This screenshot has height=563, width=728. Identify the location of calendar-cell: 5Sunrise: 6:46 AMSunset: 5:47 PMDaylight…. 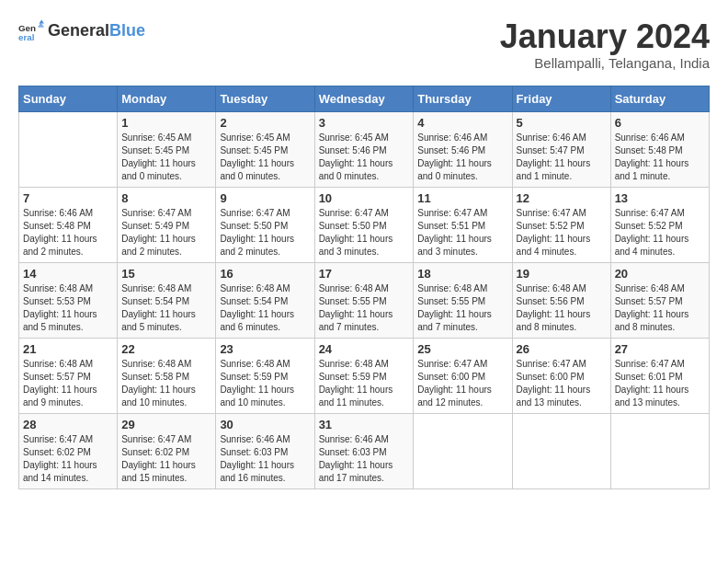
(561, 149).